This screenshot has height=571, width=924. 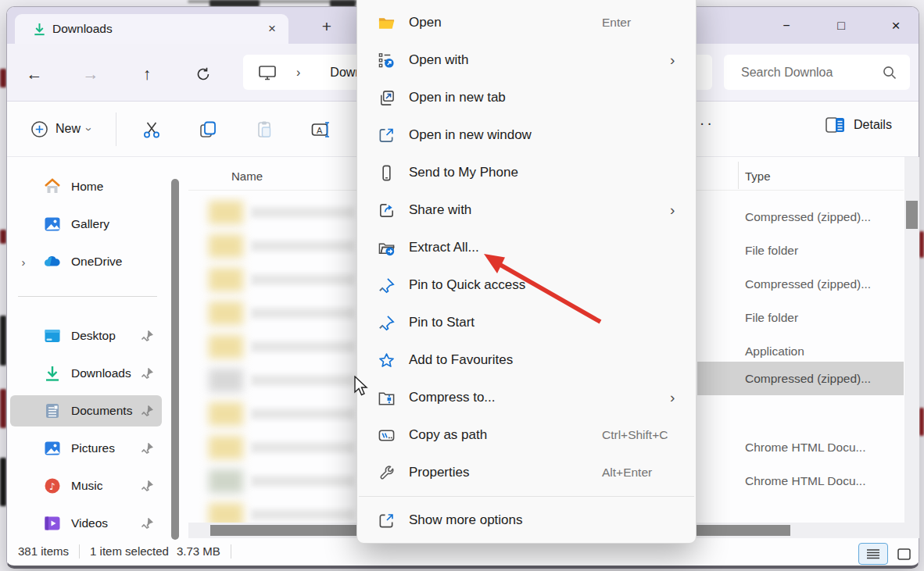 I want to click on sidebar-item-onedrive: › OneDrive, so click(x=86, y=262).